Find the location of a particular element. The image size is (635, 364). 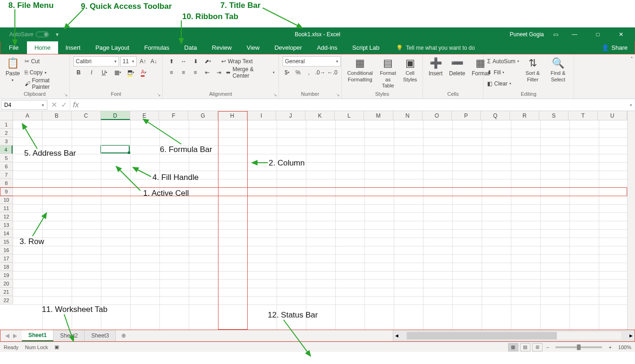

tab-formulas: Formulas is located at coordinates (157, 47).